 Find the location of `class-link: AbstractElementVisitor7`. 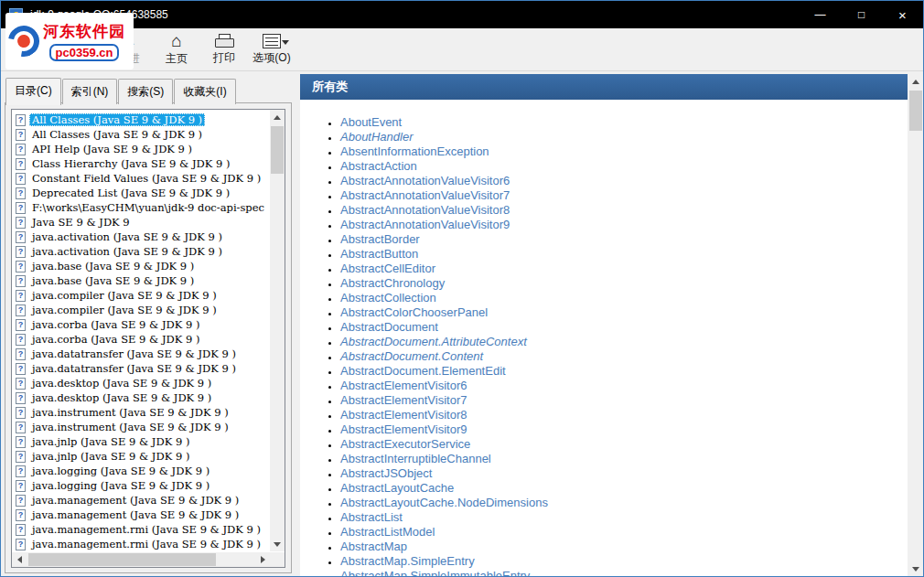

class-link: AbstractElementVisitor7 is located at coordinates (404, 401).